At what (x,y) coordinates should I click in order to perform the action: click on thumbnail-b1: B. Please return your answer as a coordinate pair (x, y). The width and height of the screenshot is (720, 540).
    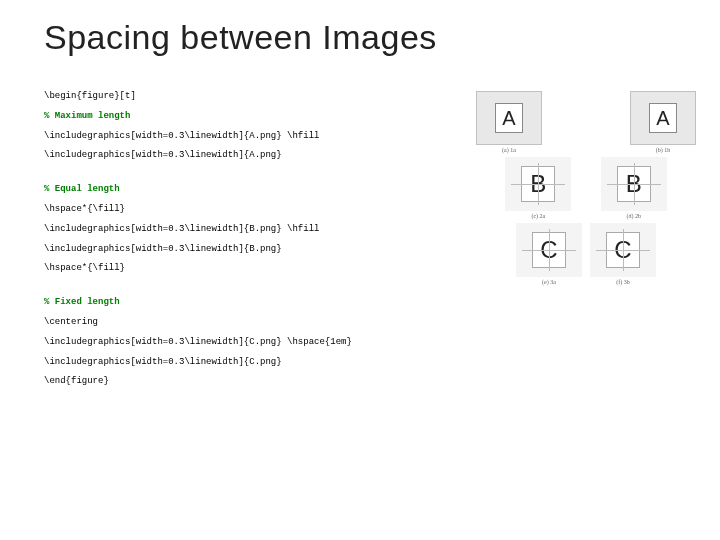
    Looking at the image, I should click on (538, 184).